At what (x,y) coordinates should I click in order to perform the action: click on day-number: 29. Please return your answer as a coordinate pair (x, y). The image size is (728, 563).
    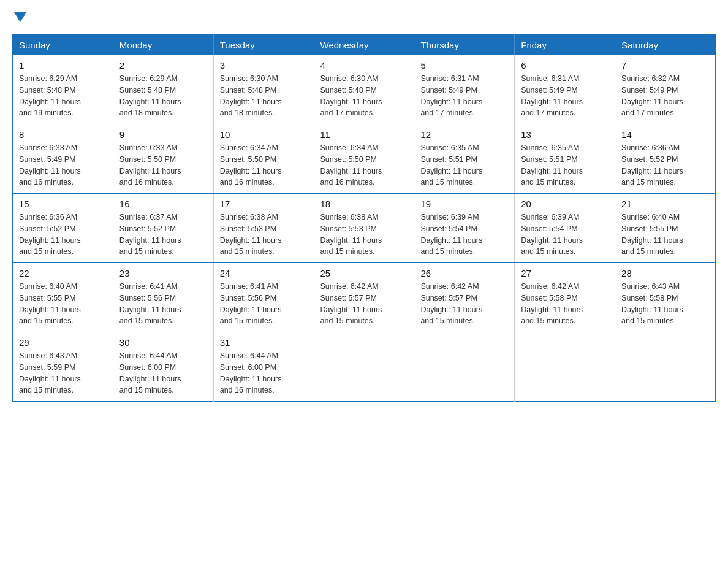
    Looking at the image, I should click on (63, 342).